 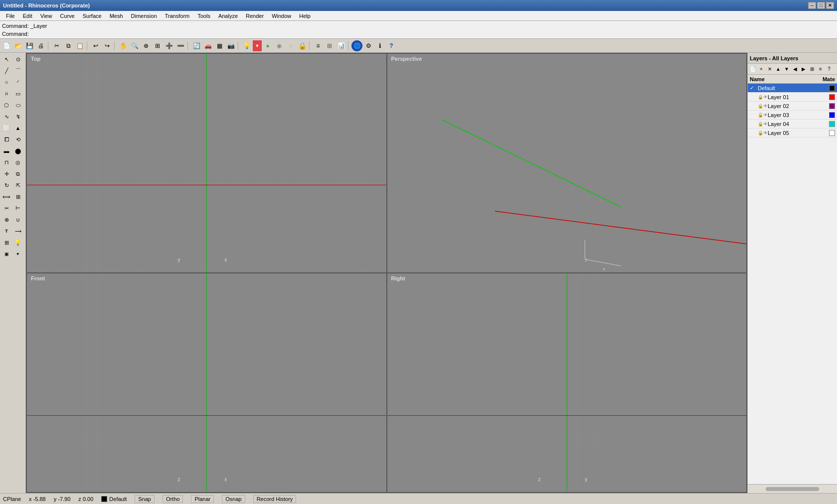 What do you see at coordinates (793, 106) in the screenshot?
I see `layer-row-02: 🔒 👁 Layer 02` at bounding box center [793, 106].